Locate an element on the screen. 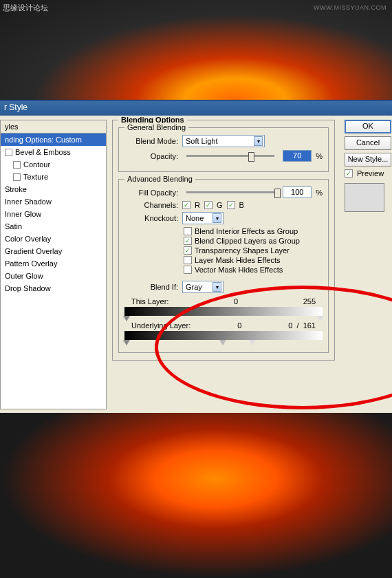  opt-layer-mask-hides: Layer Mask Hides Effects is located at coordinates (253, 260).